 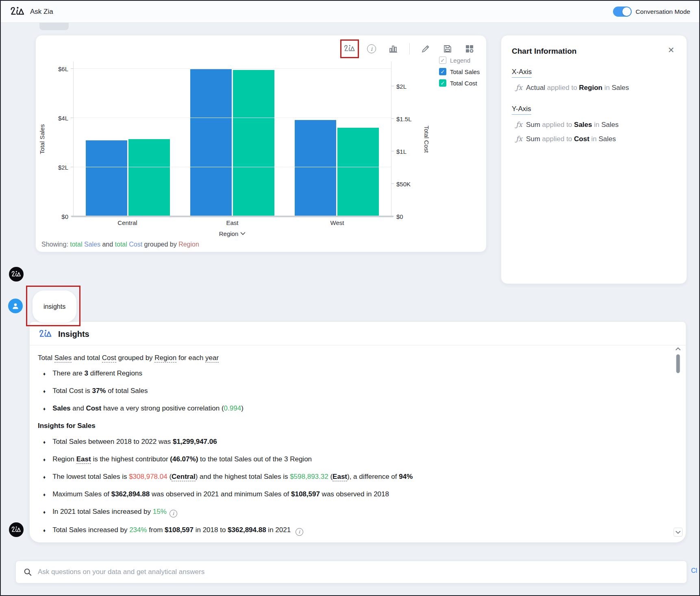 What do you see at coordinates (594, 159) in the screenshot?
I see `chart-information-panel: Chart Information ✕ X-Axis ƒxActual appl…` at bounding box center [594, 159].